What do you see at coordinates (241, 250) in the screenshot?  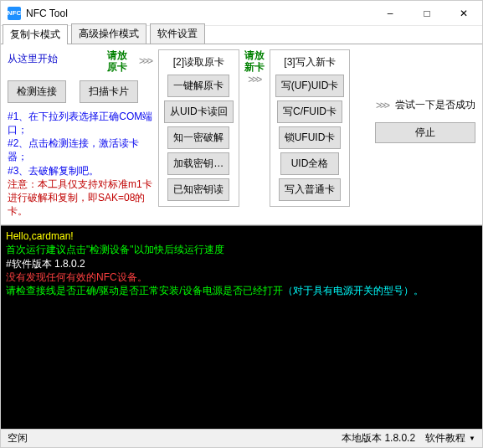 I see `console-line: 首次运行建议点击"检测设备"以加快后续运行速度` at bounding box center [241, 250].